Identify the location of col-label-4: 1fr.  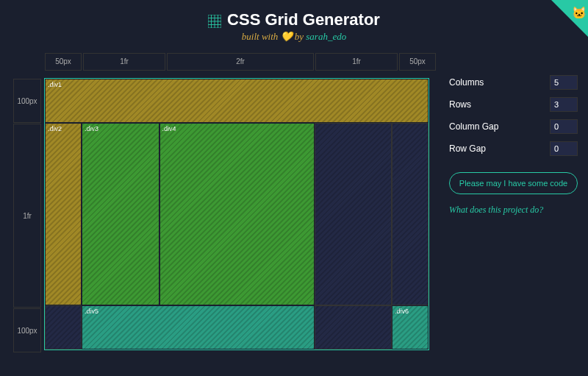
(356, 62).